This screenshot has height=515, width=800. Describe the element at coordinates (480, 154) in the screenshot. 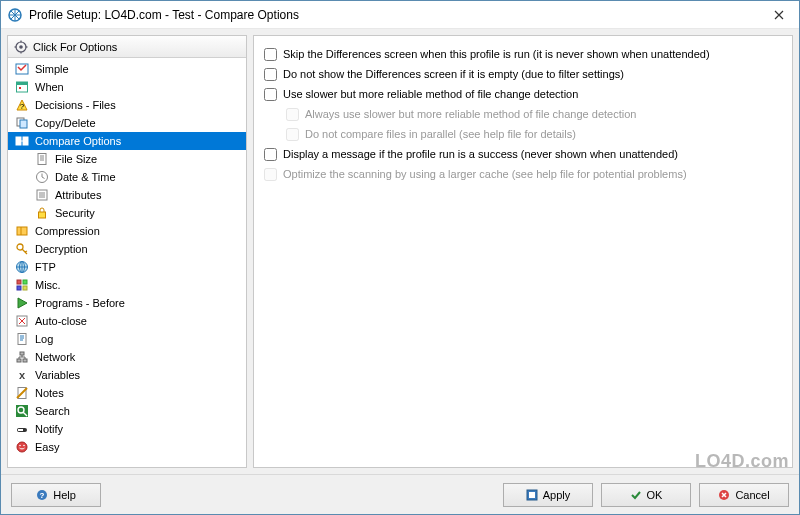

I see `option-label: Display a message if the profile run is …` at that location.